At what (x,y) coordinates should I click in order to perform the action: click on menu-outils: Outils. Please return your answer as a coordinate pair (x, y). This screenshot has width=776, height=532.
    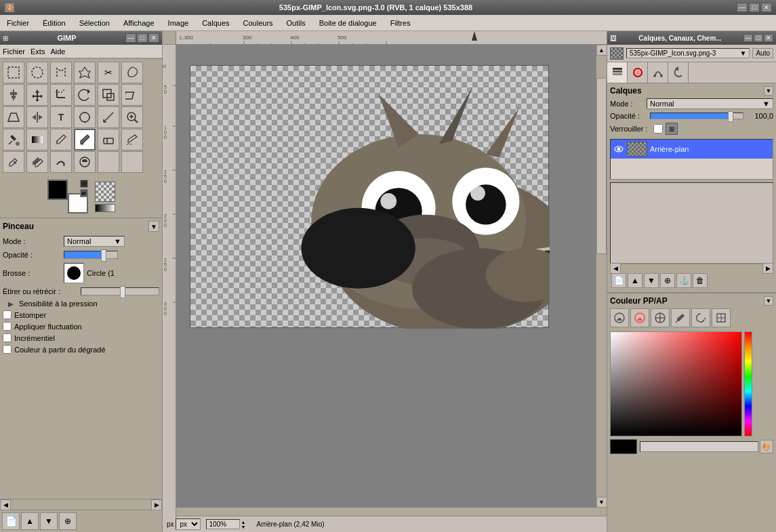
    Looking at the image, I should click on (296, 23).